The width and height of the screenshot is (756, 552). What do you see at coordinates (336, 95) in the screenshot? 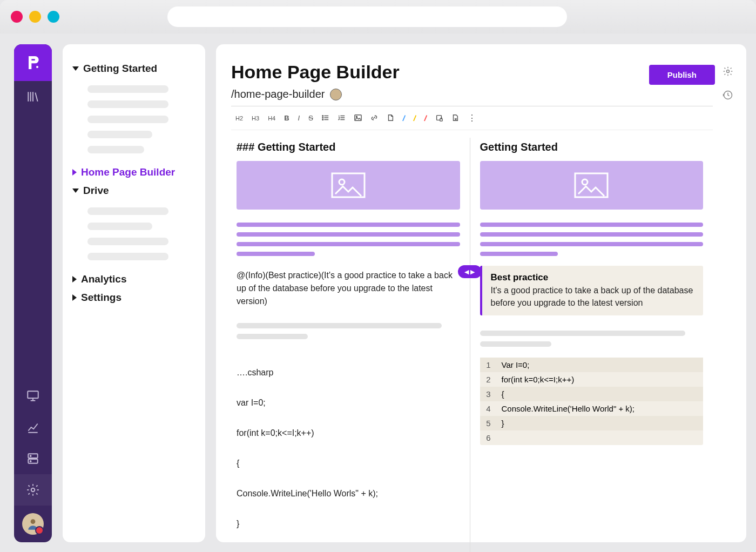
I see `collaborator-avatar` at bounding box center [336, 95].